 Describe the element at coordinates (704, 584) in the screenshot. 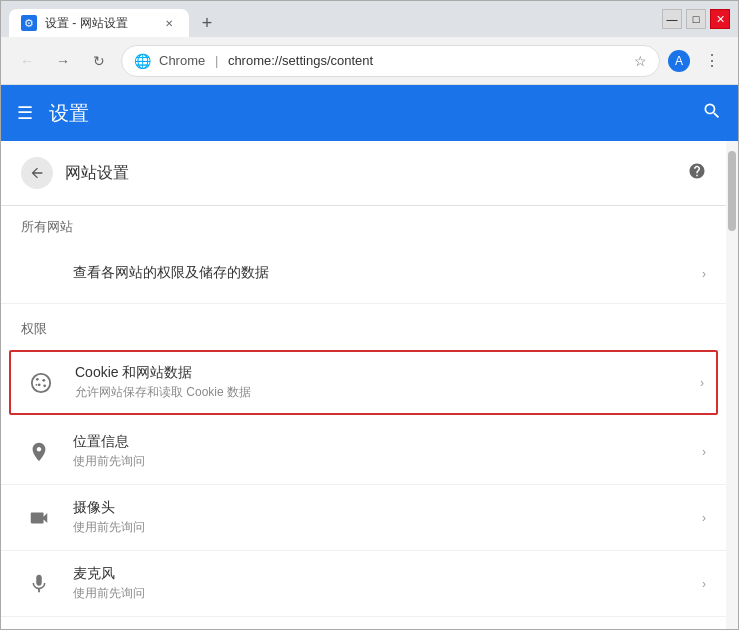

I see `microphone-arrow-icon: ›` at that location.